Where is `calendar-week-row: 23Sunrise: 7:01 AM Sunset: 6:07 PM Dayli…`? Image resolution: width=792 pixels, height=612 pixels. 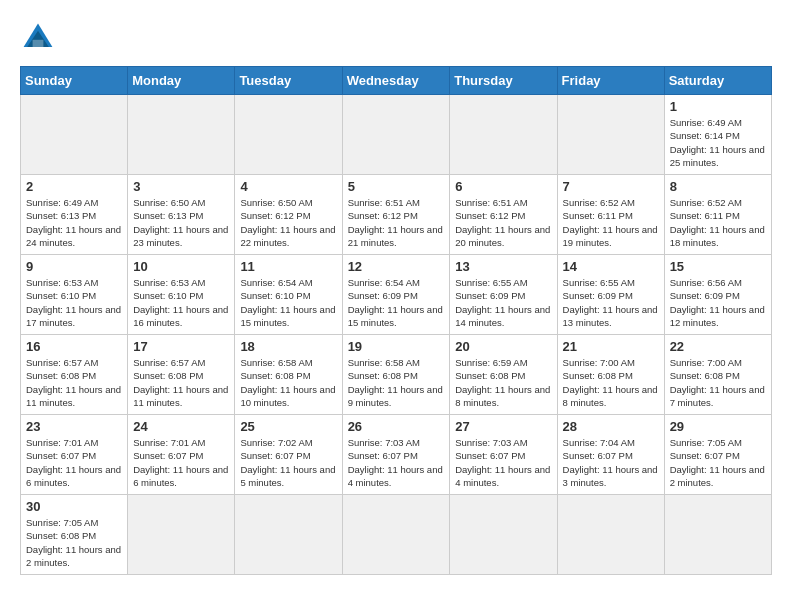 calendar-week-row: 23Sunrise: 7:01 AM Sunset: 6:07 PM Dayli… is located at coordinates (396, 455).